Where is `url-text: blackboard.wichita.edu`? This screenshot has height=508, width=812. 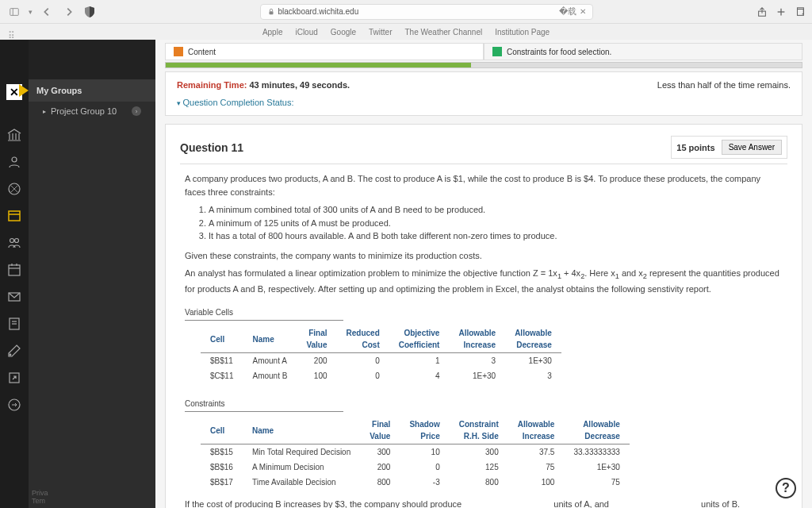 url-text: blackboard.wichita.edu is located at coordinates (319, 11).